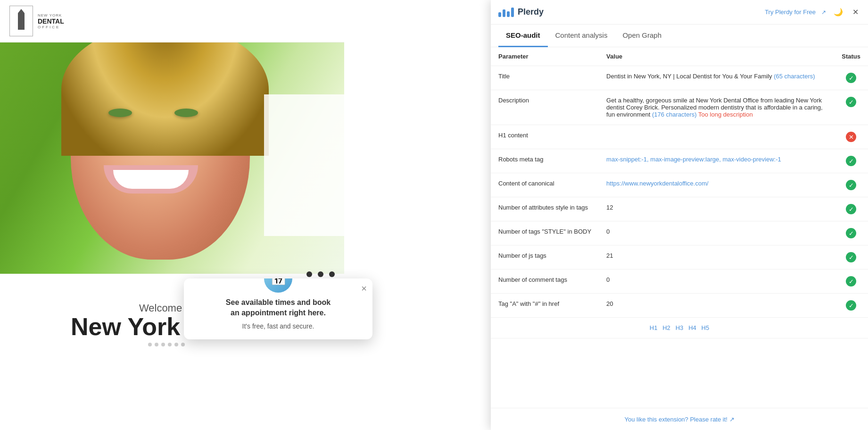 The image size is (868, 430). Describe the element at coordinates (545, 185) in the screenshot. I see `param-canonical: Content of canonical` at that location.